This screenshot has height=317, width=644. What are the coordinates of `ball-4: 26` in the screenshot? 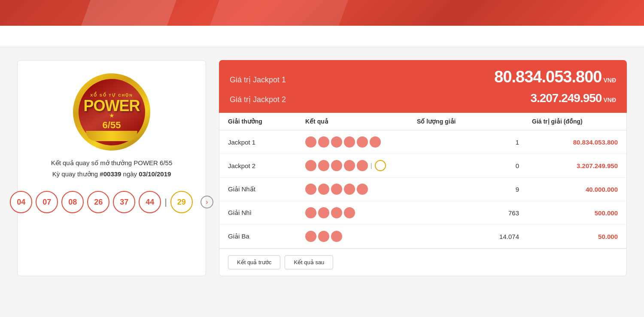 It's located at (98, 202).